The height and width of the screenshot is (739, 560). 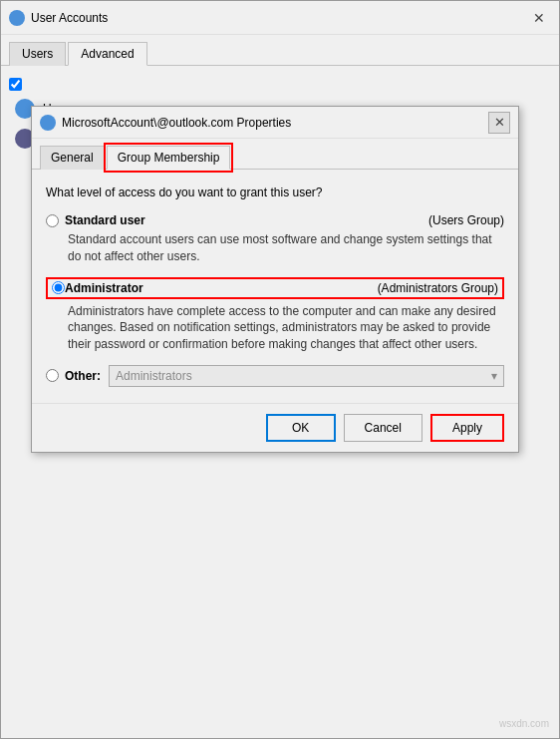 What do you see at coordinates (223, 123) in the screenshot?
I see `inner-title-suffix: @outlook.com Properties` at bounding box center [223, 123].